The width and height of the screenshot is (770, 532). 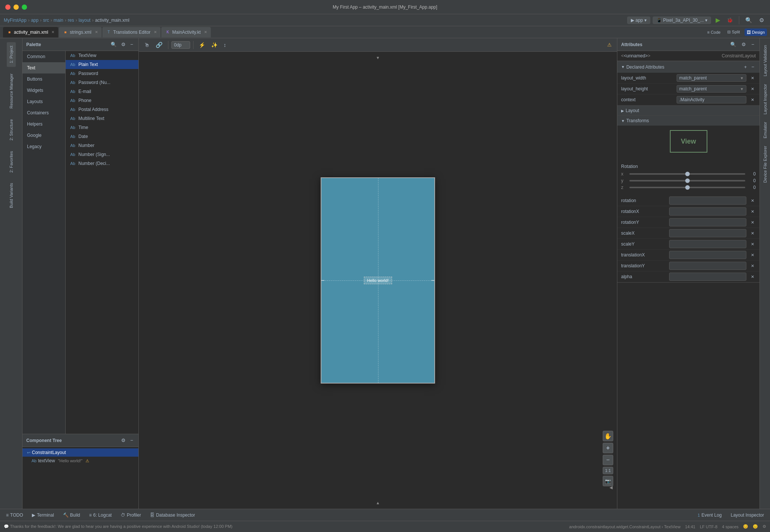 What do you see at coordinates (102, 136) in the screenshot?
I see `palette-item-date: Ab Date` at bounding box center [102, 136].